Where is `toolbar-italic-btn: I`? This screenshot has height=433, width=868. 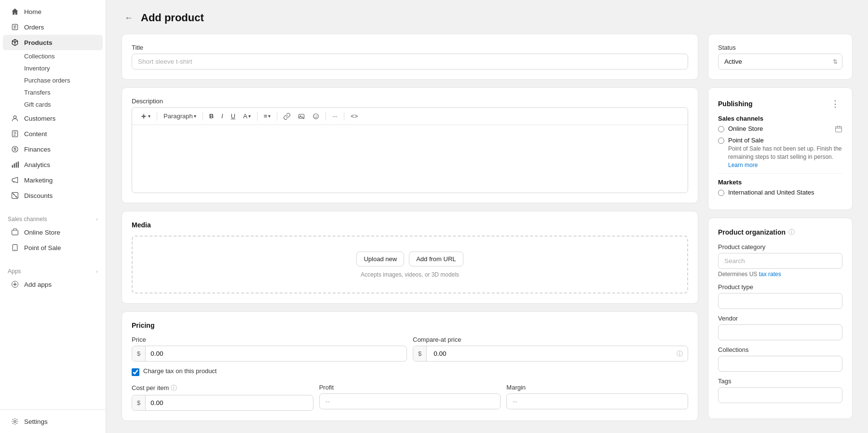
toolbar-italic-btn: I is located at coordinates (222, 116).